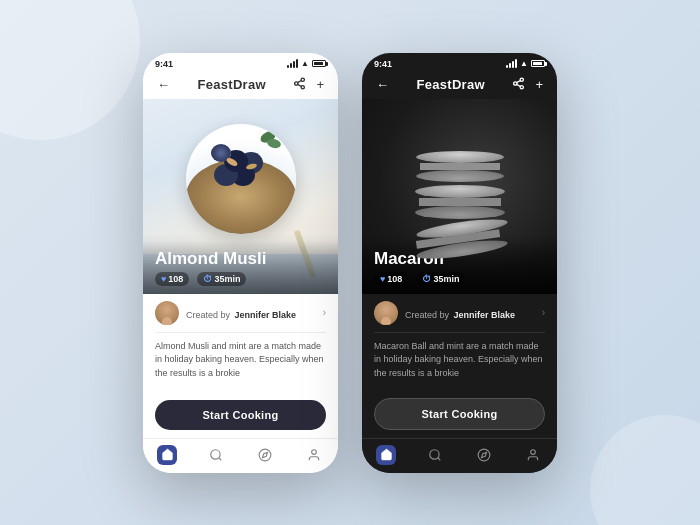 The height and width of the screenshot is (525, 700). What do you see at coordinates (231, 84) in the screenshot?
I see `app-title-light: FeastDraw` at bounding box center [231, 84].